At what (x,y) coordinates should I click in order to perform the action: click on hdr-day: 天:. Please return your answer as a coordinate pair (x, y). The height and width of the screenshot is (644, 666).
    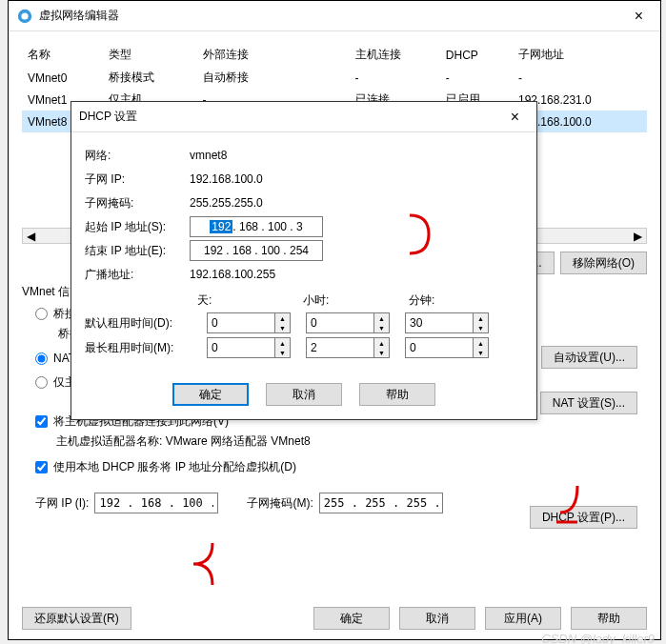
    Looking at the image, I should click on (242, 301).